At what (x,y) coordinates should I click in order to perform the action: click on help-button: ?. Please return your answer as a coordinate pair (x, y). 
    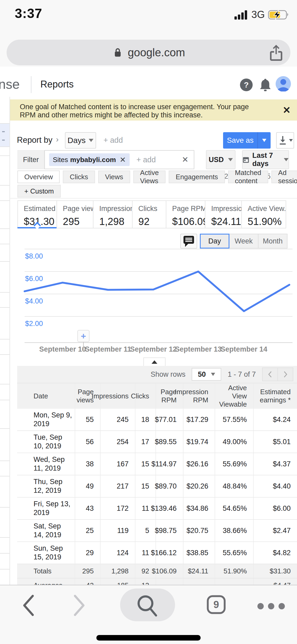
    Looking at the image, I should click on (246, 85).